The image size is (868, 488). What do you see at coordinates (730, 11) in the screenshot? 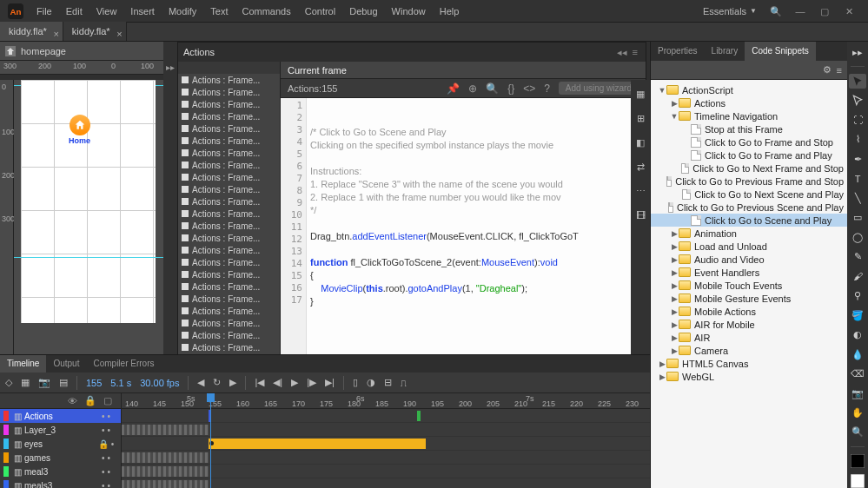
I see `workspace-switcher: Essentials▼` at bounding box center [730, 11].